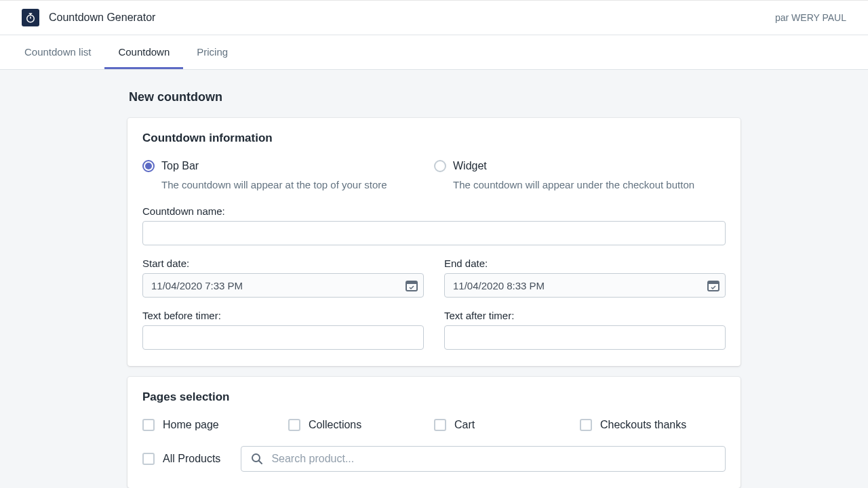 The width and height of the screenshot is (868, 488). Describe the element at coordinates (434, 233) in the screenshot. I see `countdown-name-input` at that location.